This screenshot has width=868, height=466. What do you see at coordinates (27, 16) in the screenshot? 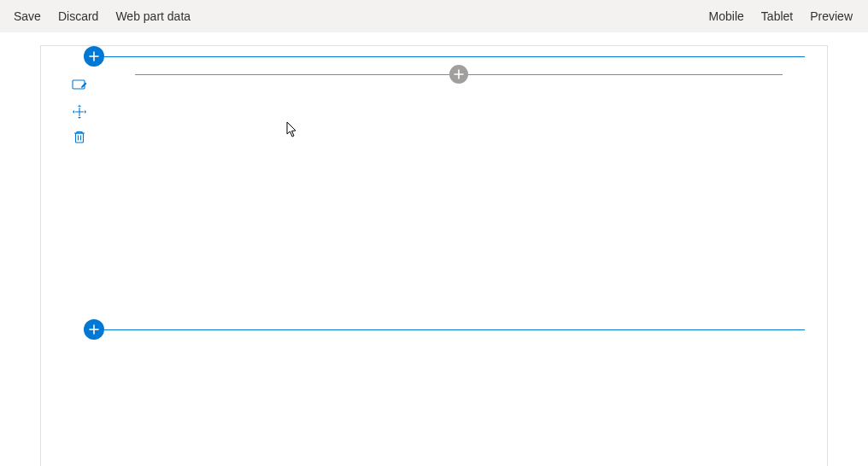
I see `save-button: Save` at bounding box center [27, 16].